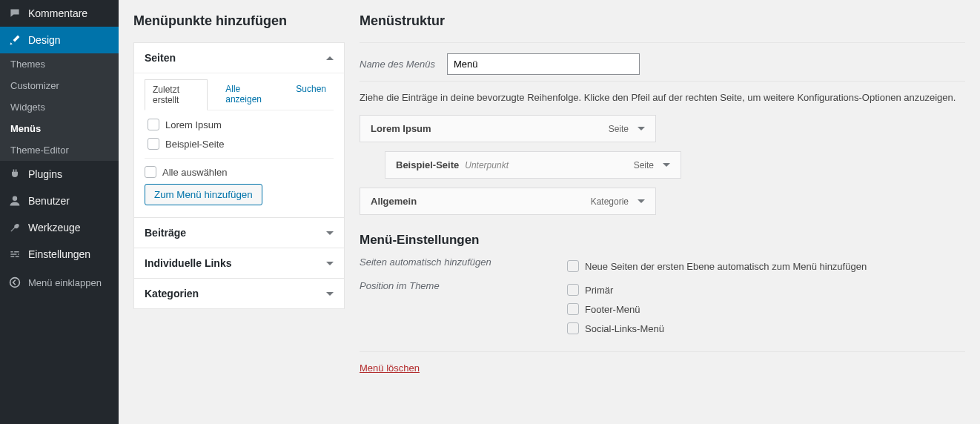  Describe the element at coordinates (65, 283) in the screenshot. I see `collapse-label: Menü einklappen` at that location.